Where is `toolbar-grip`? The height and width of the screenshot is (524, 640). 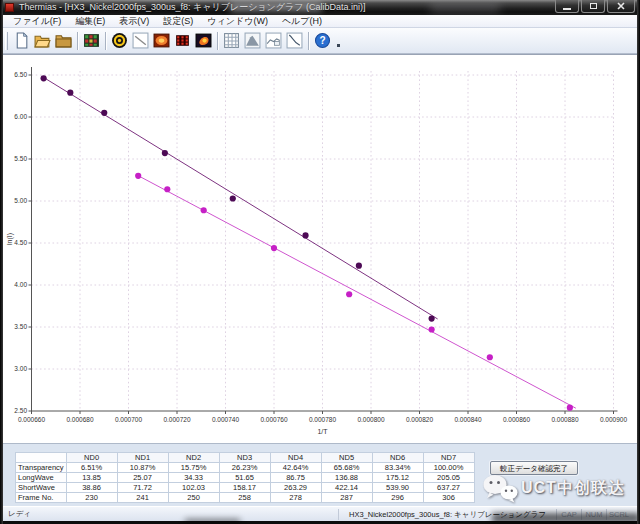 toolbar-grip is located at coordinates (6, 41).